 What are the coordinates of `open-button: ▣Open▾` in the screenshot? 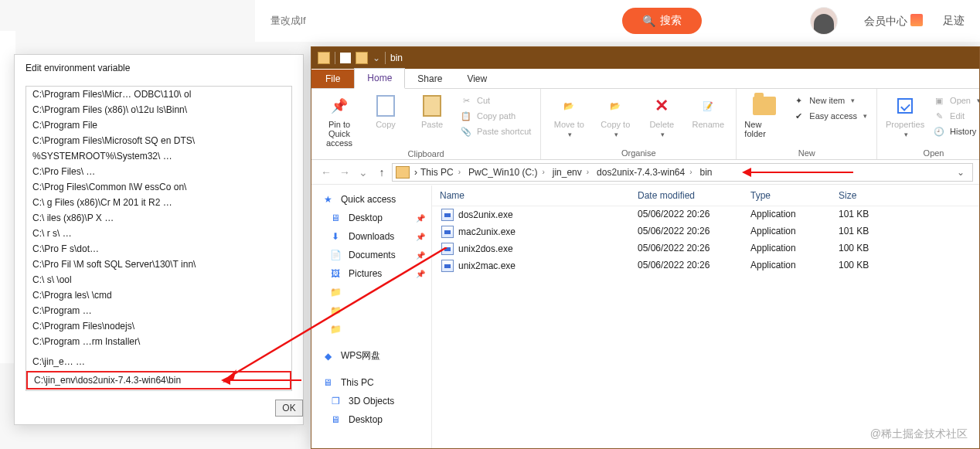 It's located at (955, 100).